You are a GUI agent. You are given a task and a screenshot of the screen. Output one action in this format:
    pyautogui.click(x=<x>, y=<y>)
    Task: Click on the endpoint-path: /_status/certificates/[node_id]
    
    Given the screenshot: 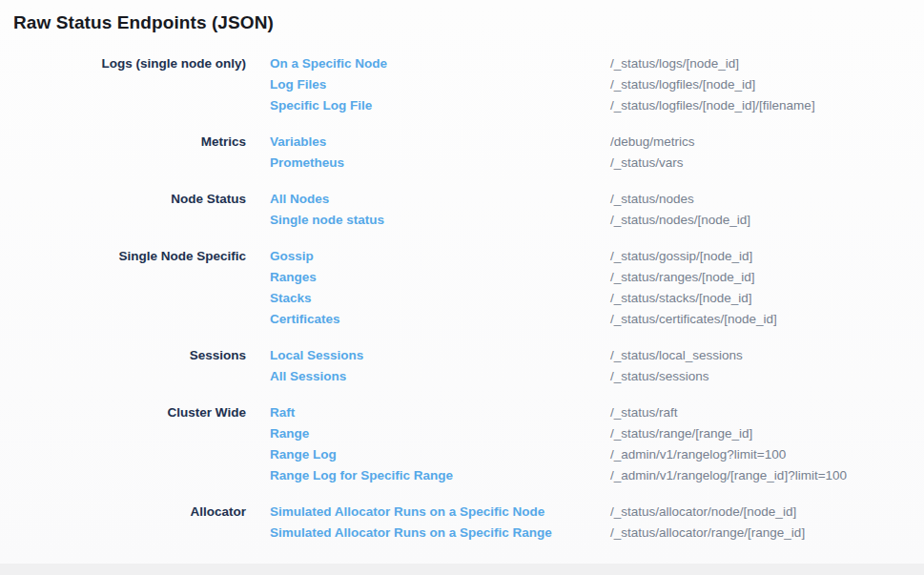 What is the action you would take?
    pyautogui.click(x=767, y=319)
    